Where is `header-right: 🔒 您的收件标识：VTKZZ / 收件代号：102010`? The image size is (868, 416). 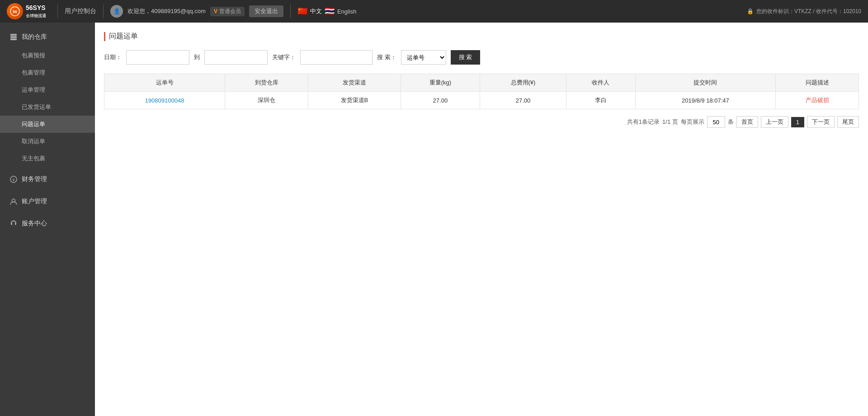
header-right: 🔒 您的收件标识：VTKZZ / 收件代号：102010 is located at coordinates (804, 12).